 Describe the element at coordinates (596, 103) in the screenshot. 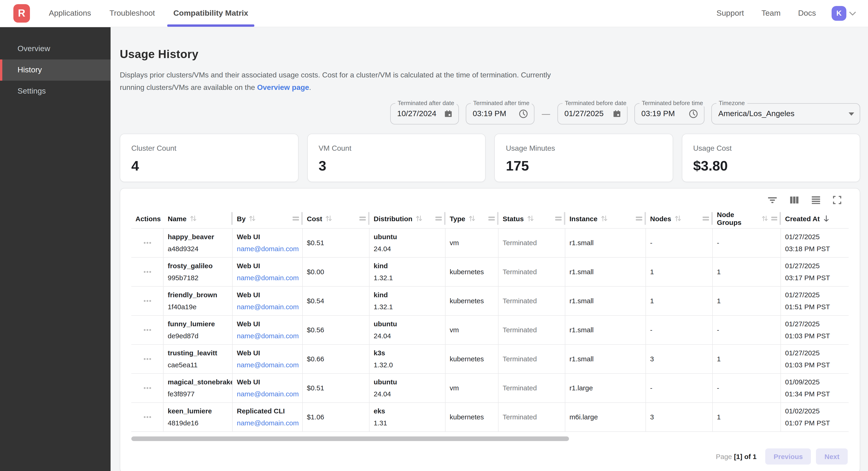

I see `filter-label: Terminated before date` at that location.